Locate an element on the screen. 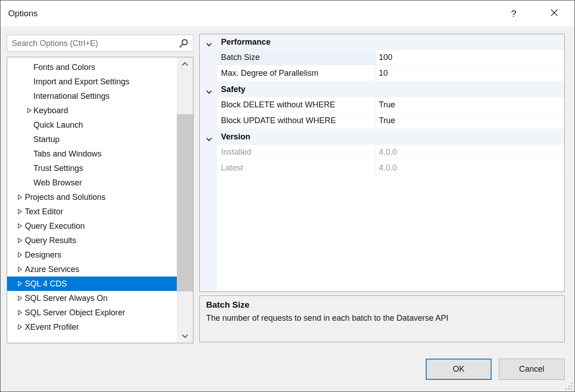 This screenshot has height=392, width=575. sidebar-item-label: SQL Server Object Explorer is located at coordinates (75, 313).